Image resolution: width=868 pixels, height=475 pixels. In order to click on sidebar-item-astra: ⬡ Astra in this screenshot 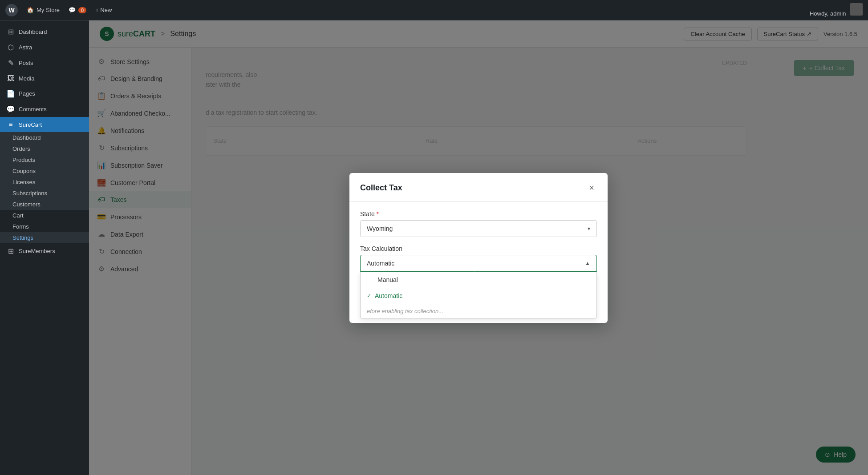, I will do `click(45, 47)`.